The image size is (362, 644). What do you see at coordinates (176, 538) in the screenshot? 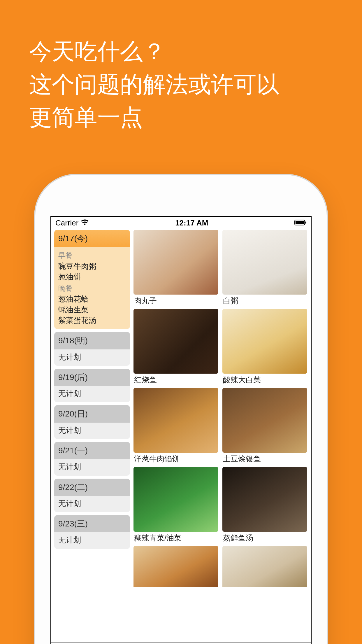
I see `dish-name: 糊辣青菜/油菜` at bounding box center [176, 538].